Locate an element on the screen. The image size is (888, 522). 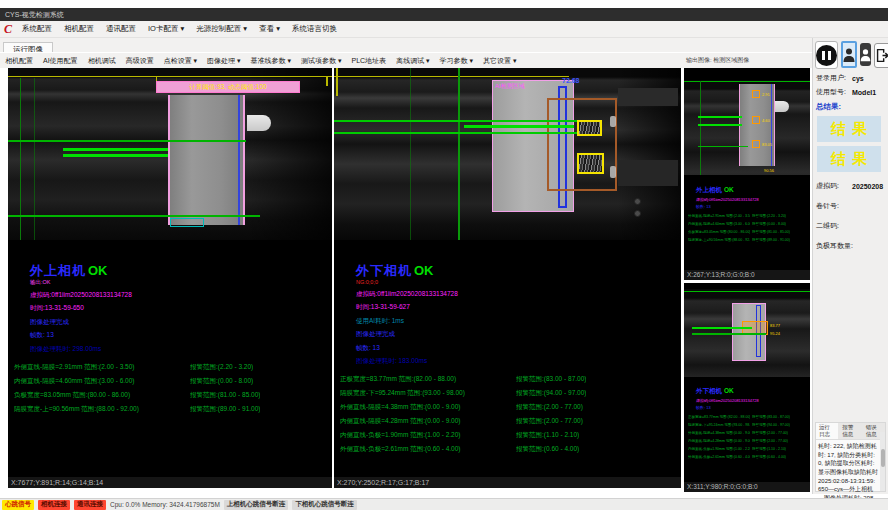
toolbar-item: 高级设置 is located at coordinates (140, 61).